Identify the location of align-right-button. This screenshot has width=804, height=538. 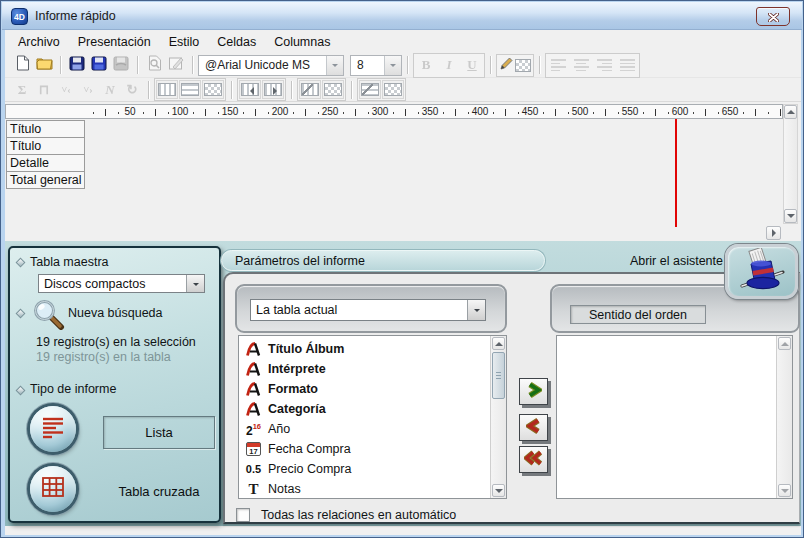
(604, 66).